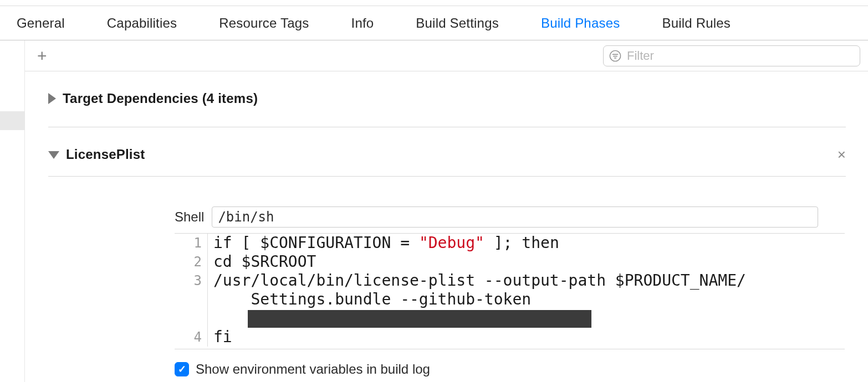 Image resolution: width=868 pixels, height=382 pixels. Describe the element at coordinates (615, 56) in the screenshot. I see `filter-icon` at that location.